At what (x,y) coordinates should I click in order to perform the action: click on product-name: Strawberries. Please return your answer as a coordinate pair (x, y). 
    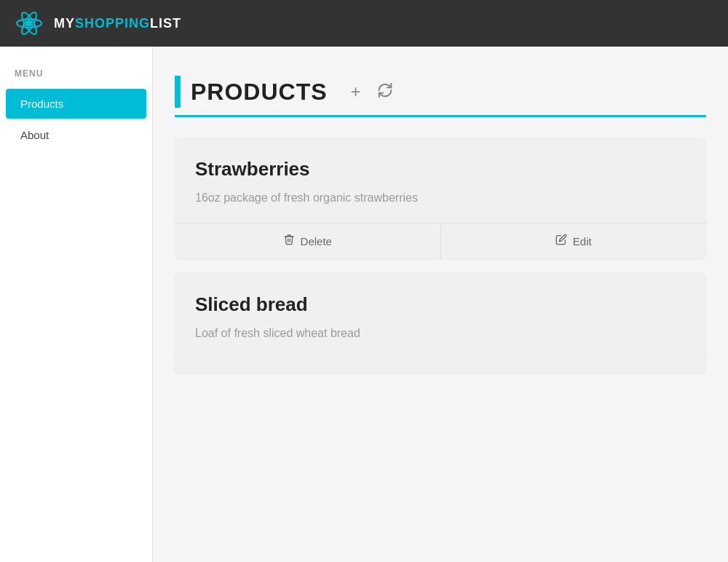
    Looking at the image, I should click on (440, 169).